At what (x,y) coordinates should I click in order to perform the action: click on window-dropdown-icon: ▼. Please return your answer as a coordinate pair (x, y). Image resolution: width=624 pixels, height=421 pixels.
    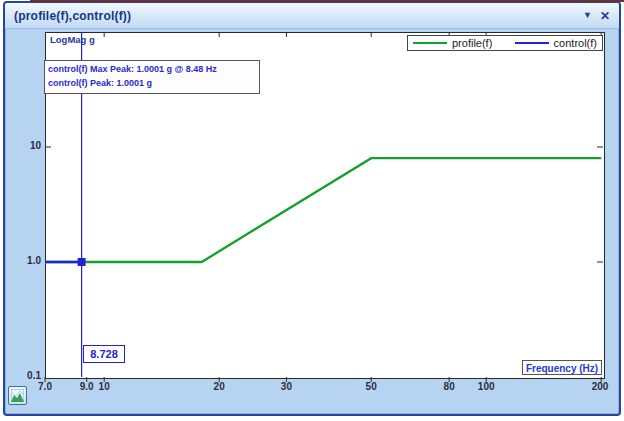
    Looking at the image, I should click on (588, 16).